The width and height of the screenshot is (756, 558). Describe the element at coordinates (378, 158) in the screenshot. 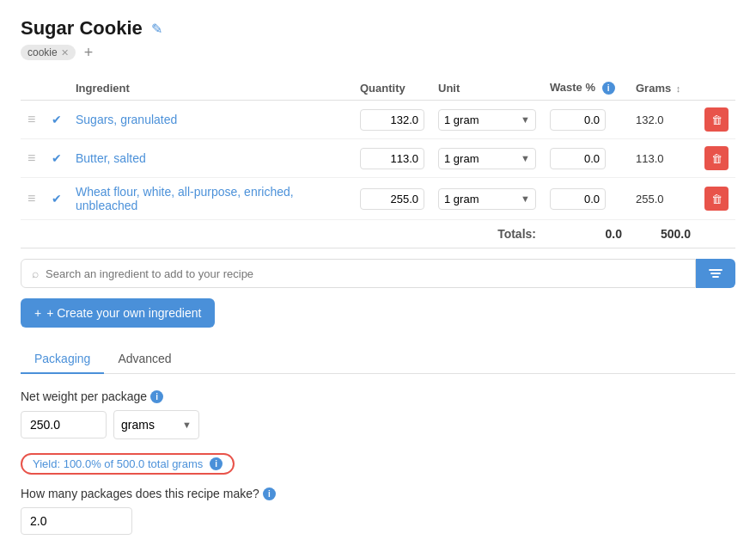

I see `table-row: ≡ ✔ Butter, salted 1 gram 1 oz 1 lb 1 kg…` at that location.